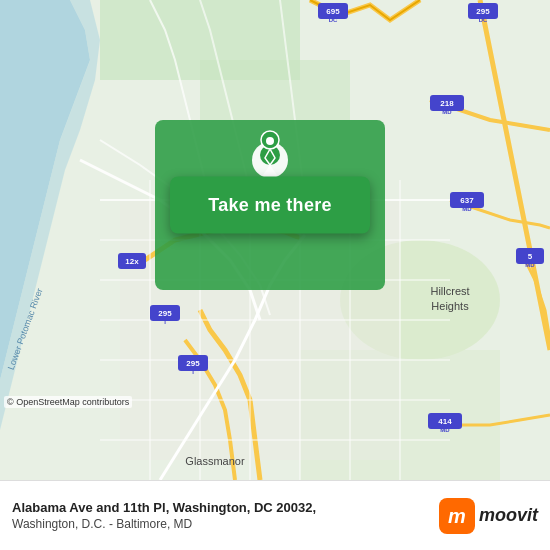 This screenshot has height=550, width=550. What do you see at coordinates (447, 104) in the screenshot?
I see `svg-text: 218` at bounding box center [447, 104].